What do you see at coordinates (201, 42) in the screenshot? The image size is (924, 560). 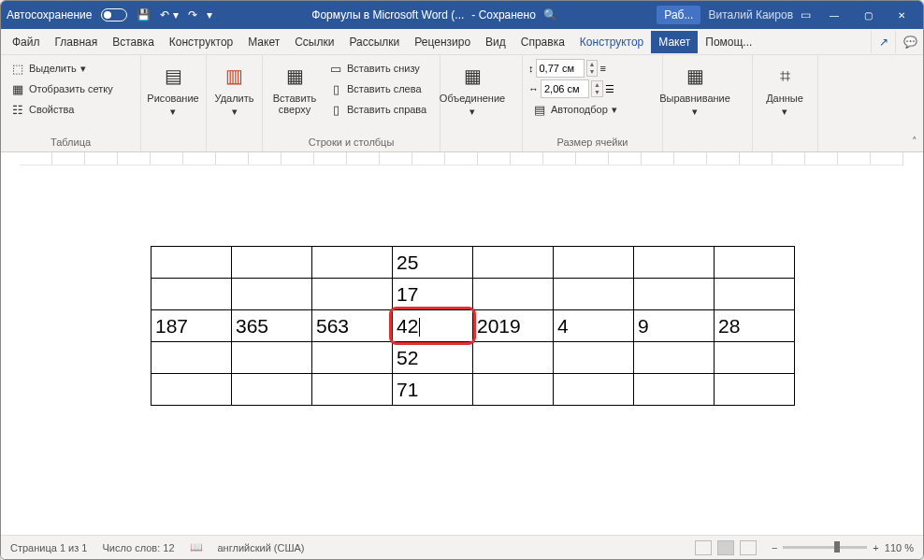 I see `tab-design: Конструктор` at bounding box center [201, 42].